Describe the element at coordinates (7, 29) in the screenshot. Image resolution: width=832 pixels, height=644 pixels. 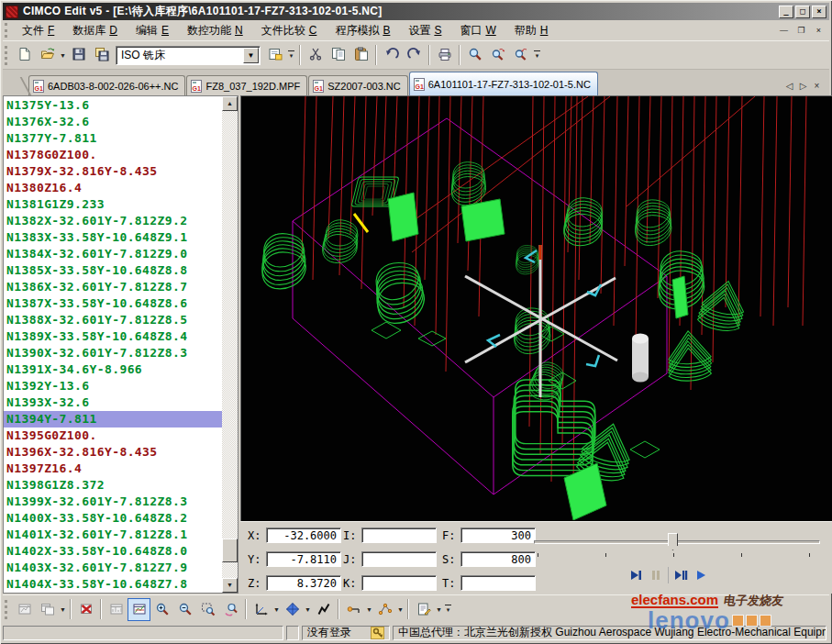
I see `menu-grip` at that location.